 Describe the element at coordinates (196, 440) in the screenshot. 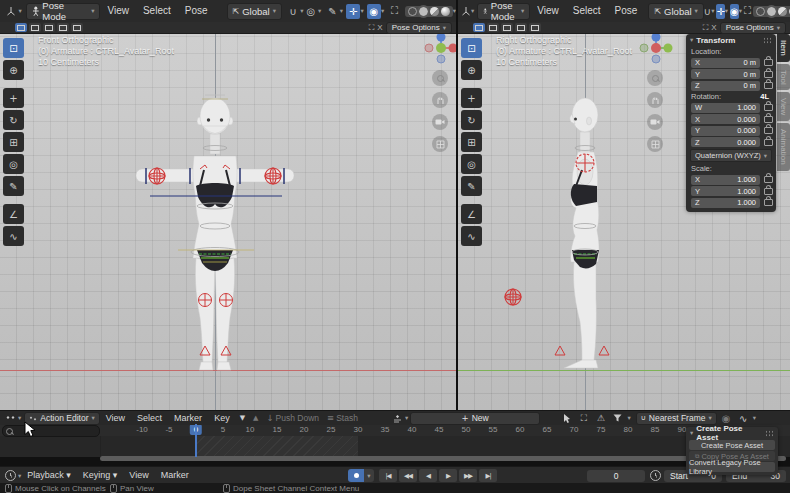

I see `playhead` at that location.